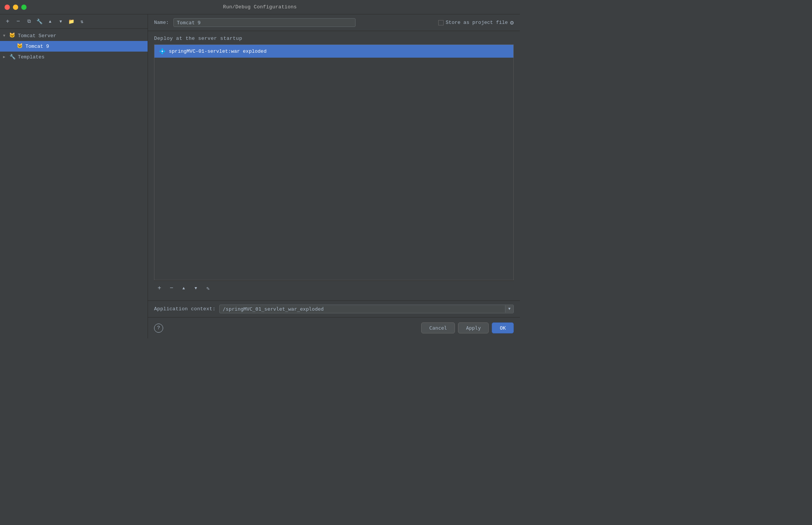  I want to click on name-bar: Name: Store as project file ⚙, so click(334, 23).